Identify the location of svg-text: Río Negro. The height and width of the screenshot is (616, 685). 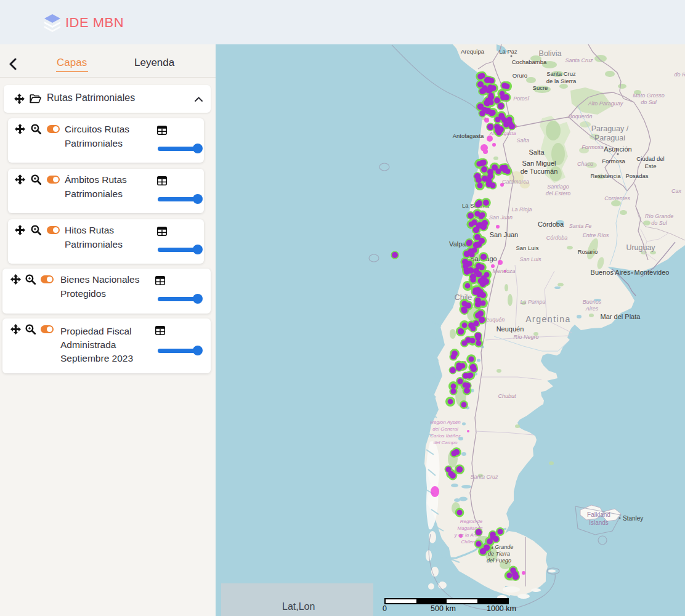
(526, 337).